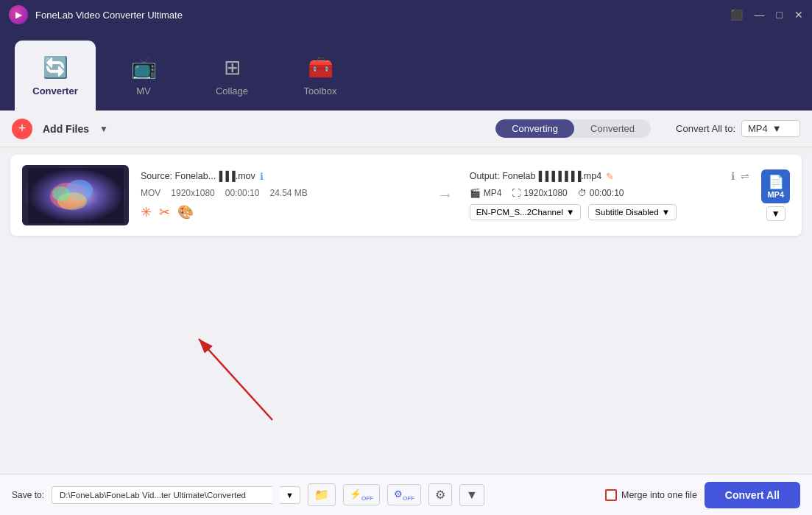  Describe the element at coordinates (281, 212) in the screenshot. I see `action-icons: ✳ ✂ 🎨` at that location.